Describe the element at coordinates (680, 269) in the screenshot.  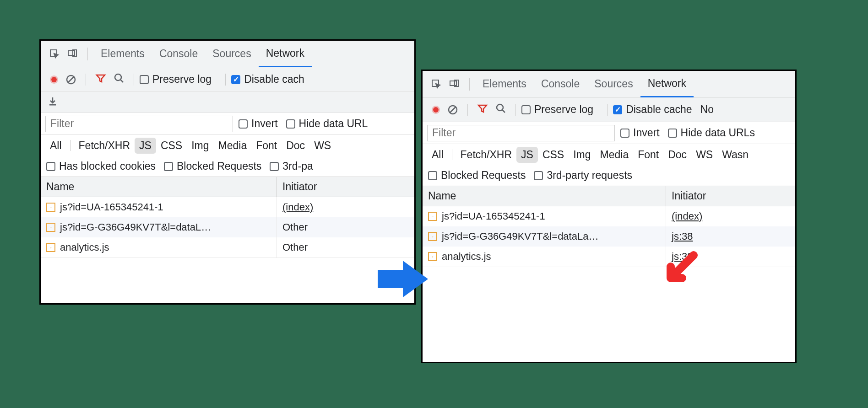
I see `annotation-arrow-red` at that location.